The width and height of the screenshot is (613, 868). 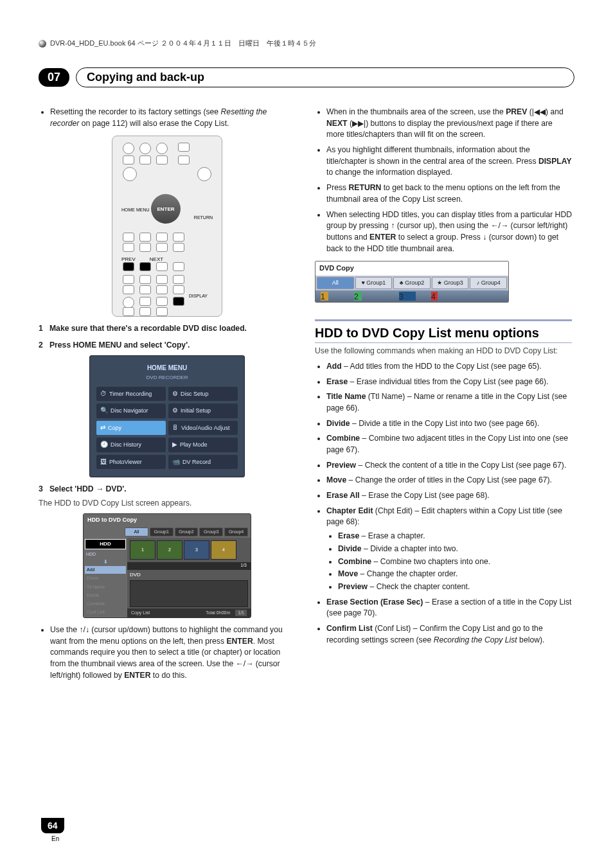 What do you see at coordinates (197, 463) in the screenshot?
I see `hm-label: DV Record` at bounding box center [197, 463].